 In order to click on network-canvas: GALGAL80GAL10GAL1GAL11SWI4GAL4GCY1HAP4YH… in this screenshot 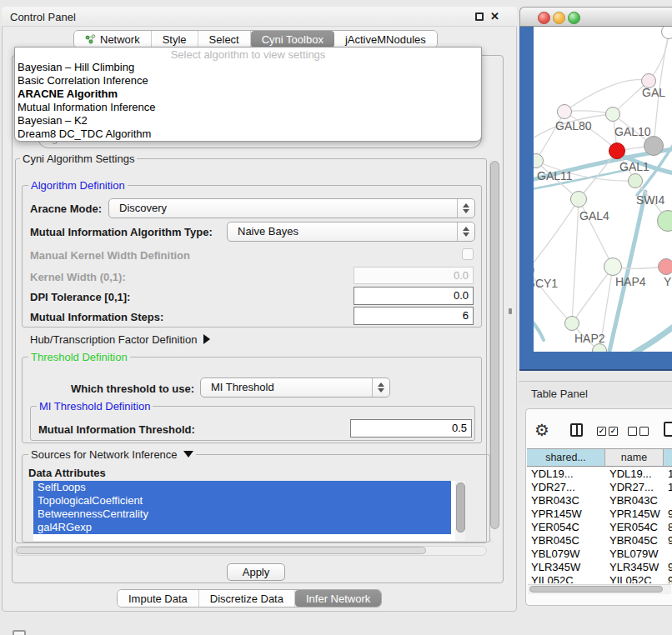, I will do `click(603, 189)`.